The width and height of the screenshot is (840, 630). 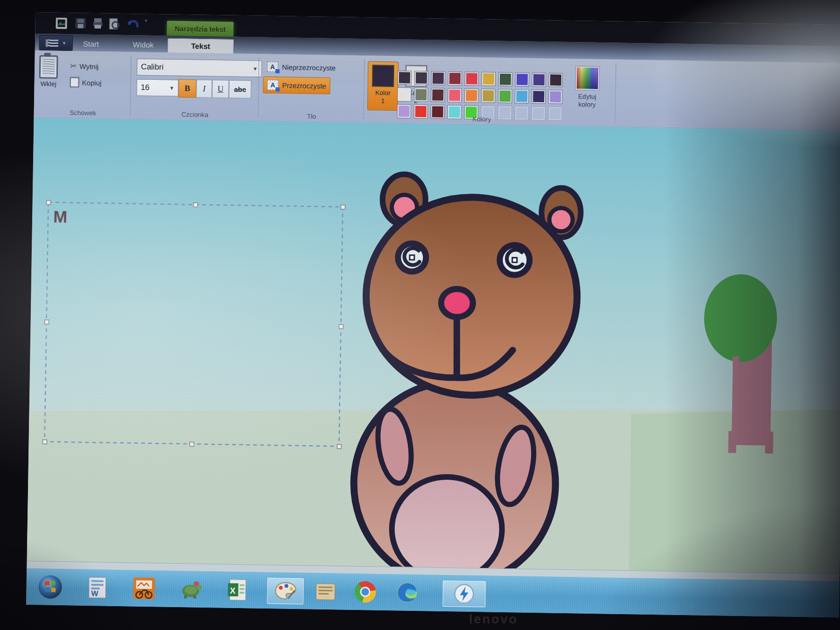 I want to click on typed-text: M, so click(x=61, y=217).